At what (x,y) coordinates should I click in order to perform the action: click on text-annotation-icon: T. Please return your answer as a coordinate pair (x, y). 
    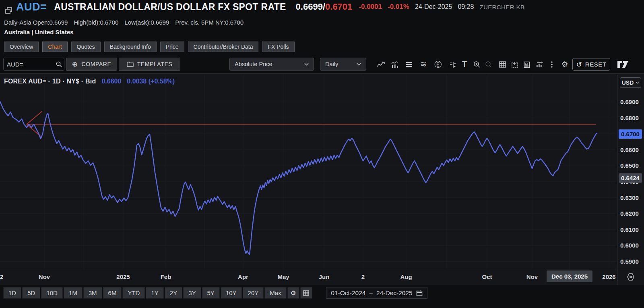
    Looking at the image, I should click on (464, 64).